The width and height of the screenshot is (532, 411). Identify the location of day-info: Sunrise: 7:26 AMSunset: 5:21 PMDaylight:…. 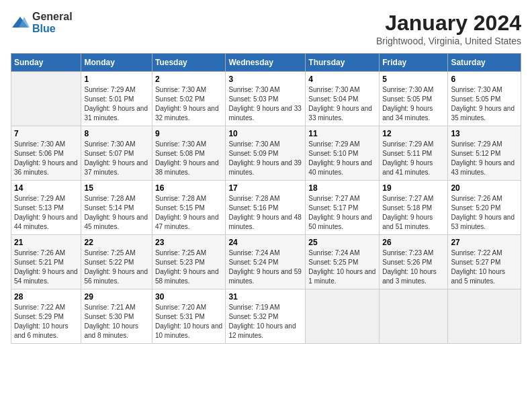
(46, 267).